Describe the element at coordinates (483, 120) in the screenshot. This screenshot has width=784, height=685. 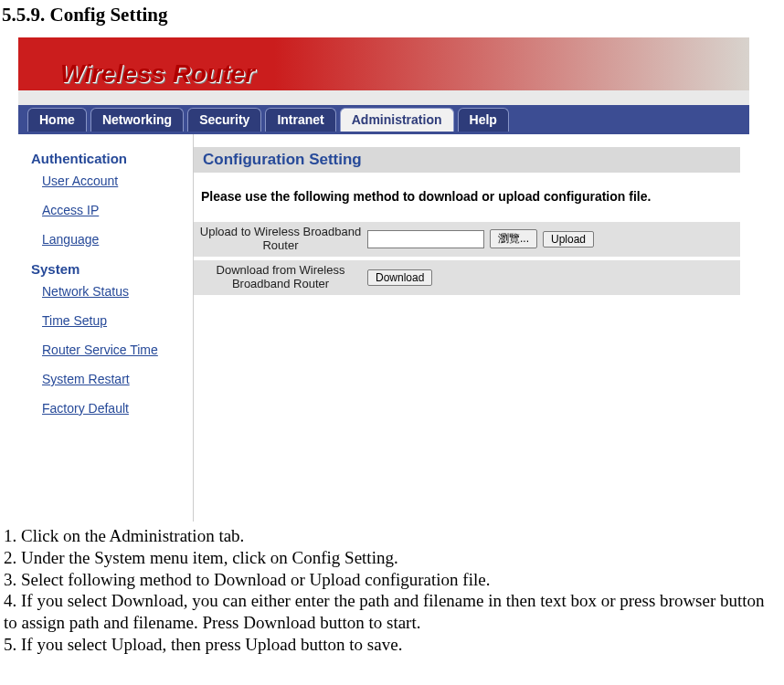
I see `tab-help: Help` at that location.